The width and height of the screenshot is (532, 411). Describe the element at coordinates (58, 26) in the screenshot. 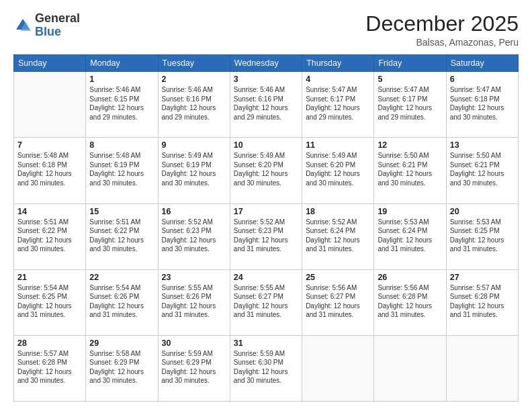

I see `logo-text: General Blue` at that location.